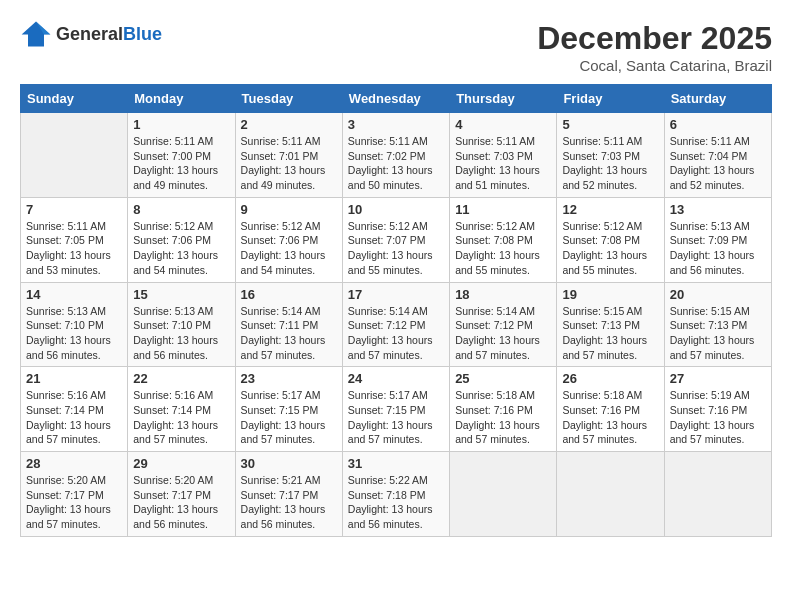  Describe the element at coordinates (181, 164) in the screenshot. I see `cell-info: Sunrise: 5:11 AMSunset: 7:00 PMDaylight:…` at that location.